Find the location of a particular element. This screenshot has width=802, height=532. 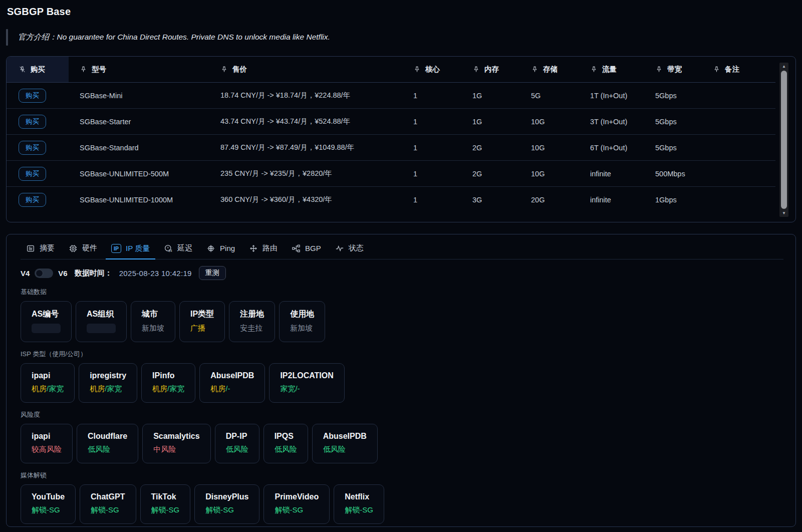

price-cell: 43.74 CNY/月 -> ¥43.74/月，¥524.88/年 is located at coordinates (306, 121).